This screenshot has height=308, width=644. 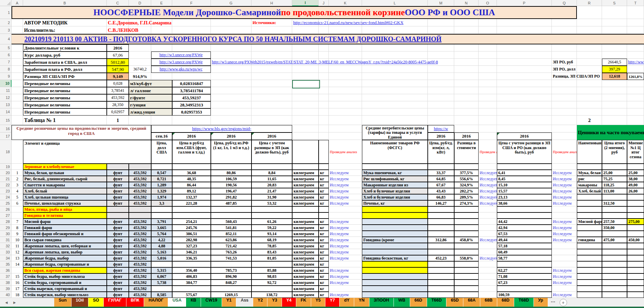 I want to click on sheet-tab-WB: WB, so click(x=402, y=302).